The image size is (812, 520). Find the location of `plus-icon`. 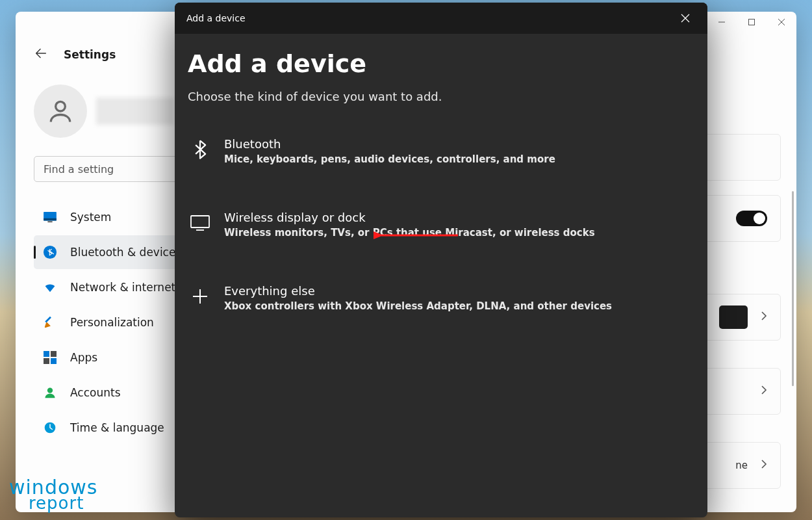

plus-icon is located at coordinates (200, 296).